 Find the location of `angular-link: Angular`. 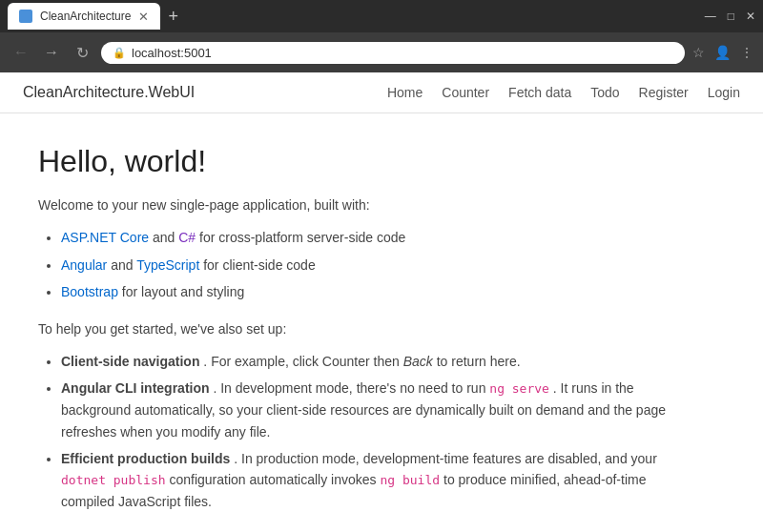

angular-link: Angular is located at coordinates (84, 265).